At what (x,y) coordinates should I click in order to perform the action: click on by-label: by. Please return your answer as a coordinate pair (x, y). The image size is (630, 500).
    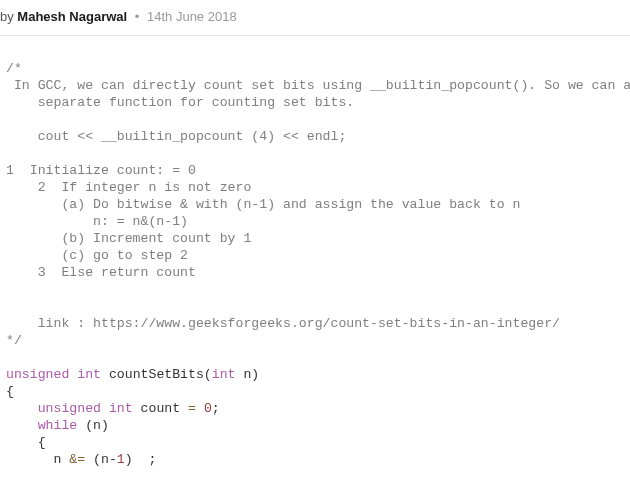
    Looking at the image, I should click on (7, 16).